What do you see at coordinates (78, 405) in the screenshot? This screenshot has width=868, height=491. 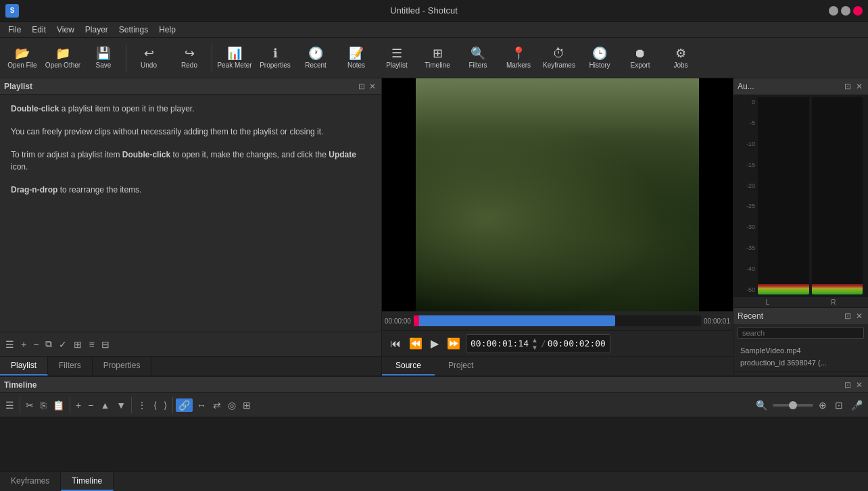 I see `timeline-add-track-button: +` at bounding box center [78, 405].